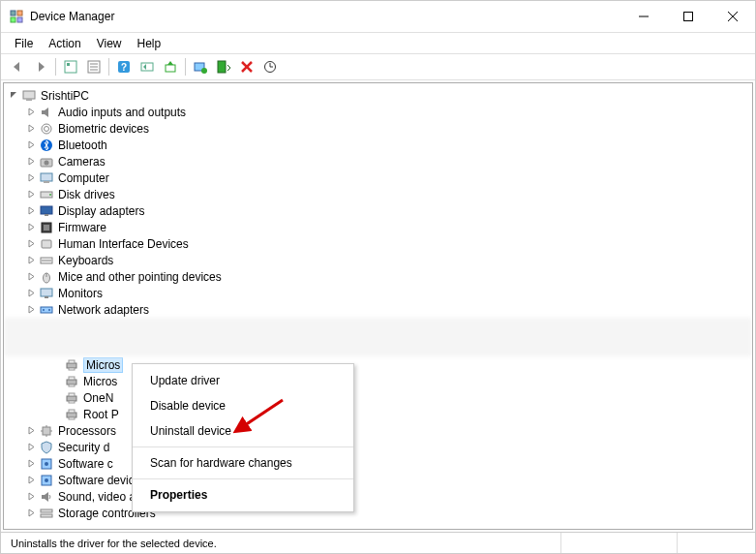  Describe the element at coordinates (378, 128) in the screenshot. I see `tree-row: Biometric devices` at that location.